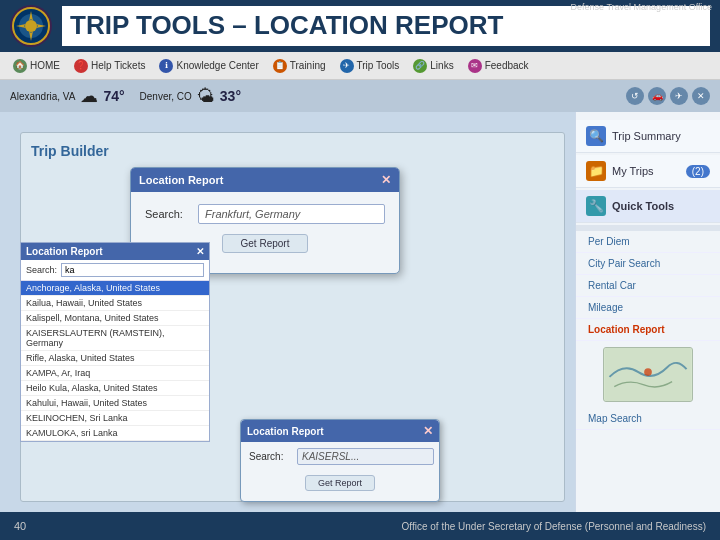 Image resolution: width=720 pixels, height=540 pixels. What do you see at coordinates (36, 66) in the screenshot?
I see `nav-home: 🏠 HOME` at bounding box center [36, 66].